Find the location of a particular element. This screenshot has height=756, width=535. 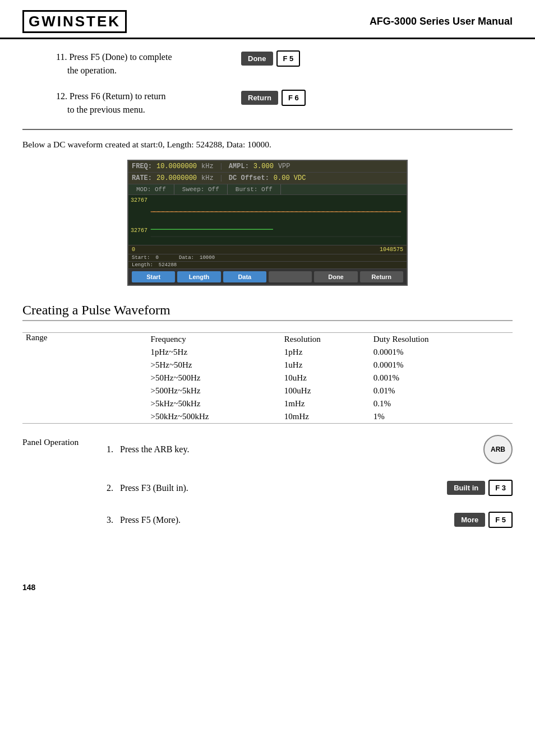

rate-unit: kHz is located at coordinates (207, 178).